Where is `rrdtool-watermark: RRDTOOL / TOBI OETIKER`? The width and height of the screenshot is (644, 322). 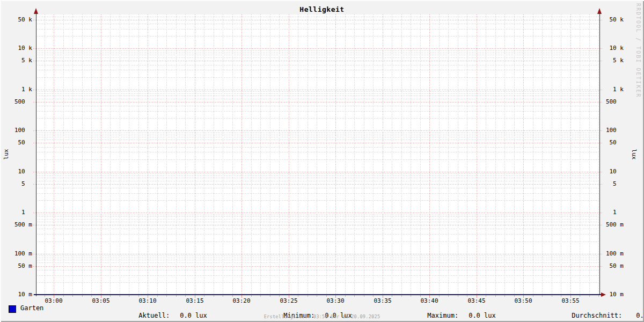 rrdtool-watermark: RRDTOOL / TOBI OETIKER is located at coordinates (639, 50).